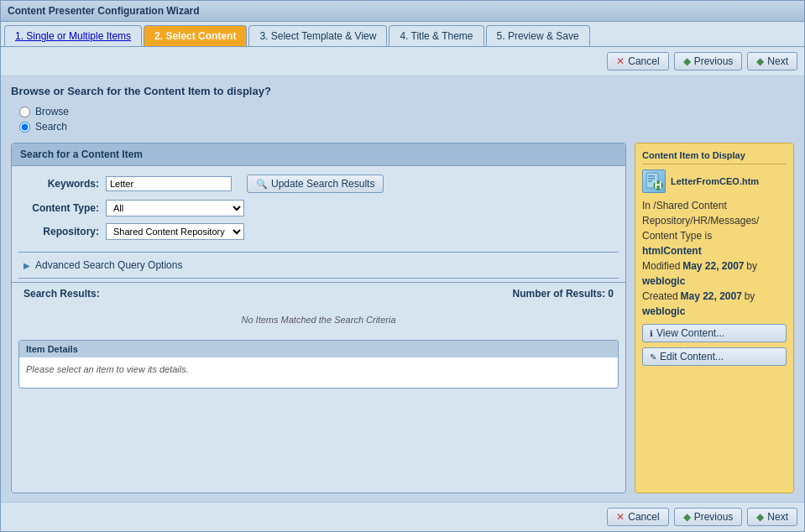 This screenshot has width=805, height=532. I want to click on tab-select-template: 3. Select Template & View, so click(317, 35).